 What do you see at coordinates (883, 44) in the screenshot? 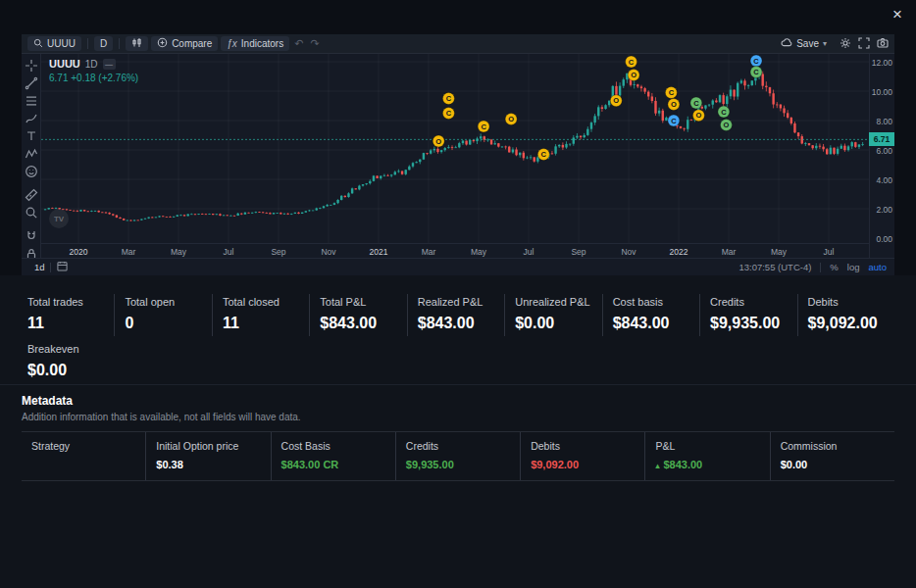
I see `snapshot-camera-icon` at bounding box center [883, 44].